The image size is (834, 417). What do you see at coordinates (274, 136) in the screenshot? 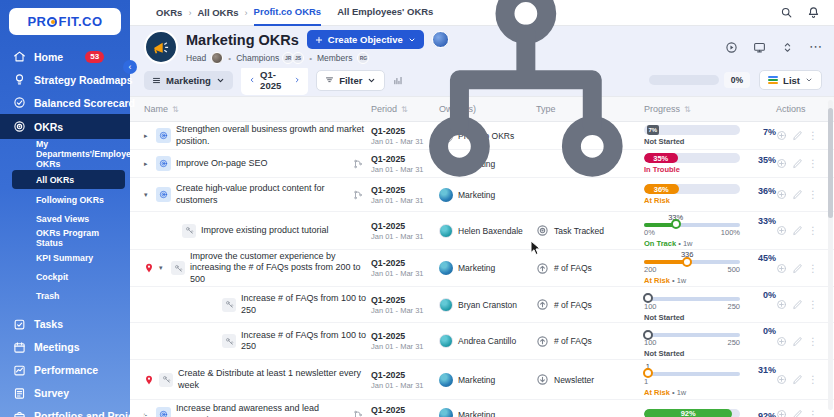
I see `okr-name: Strengthen overall business growth and m…` at bounding box center [274, 136].